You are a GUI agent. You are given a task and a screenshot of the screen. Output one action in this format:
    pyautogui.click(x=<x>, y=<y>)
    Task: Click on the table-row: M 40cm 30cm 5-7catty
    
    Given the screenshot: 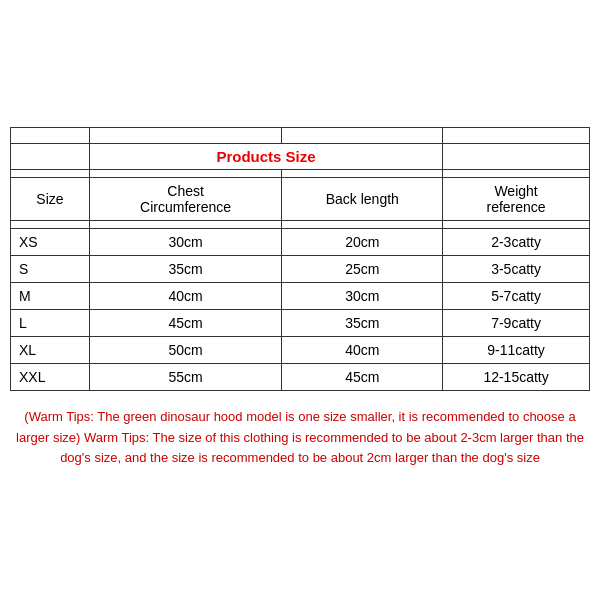 What is the action you would take?
    pyautogui.click(x=300, y=296)
    